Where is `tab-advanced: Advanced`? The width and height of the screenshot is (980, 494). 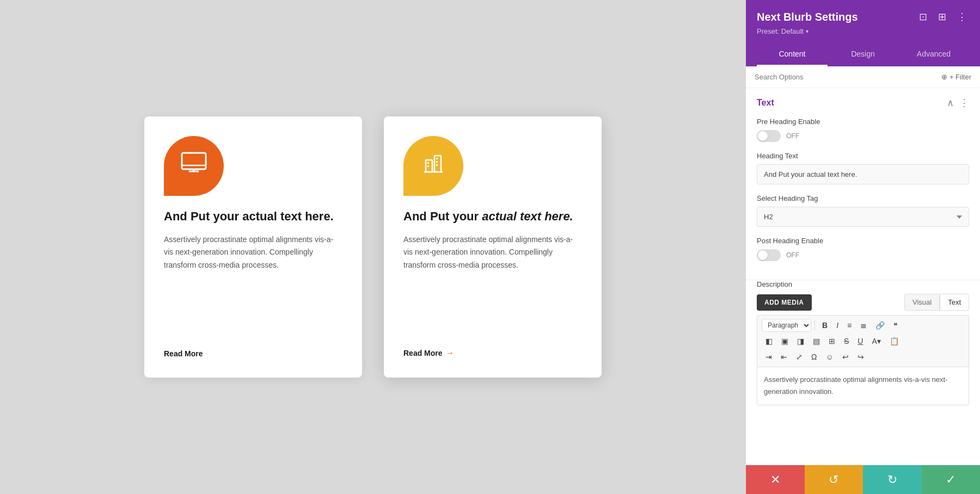
tab-advanced: Advanced is located at coordinates (934, 54).